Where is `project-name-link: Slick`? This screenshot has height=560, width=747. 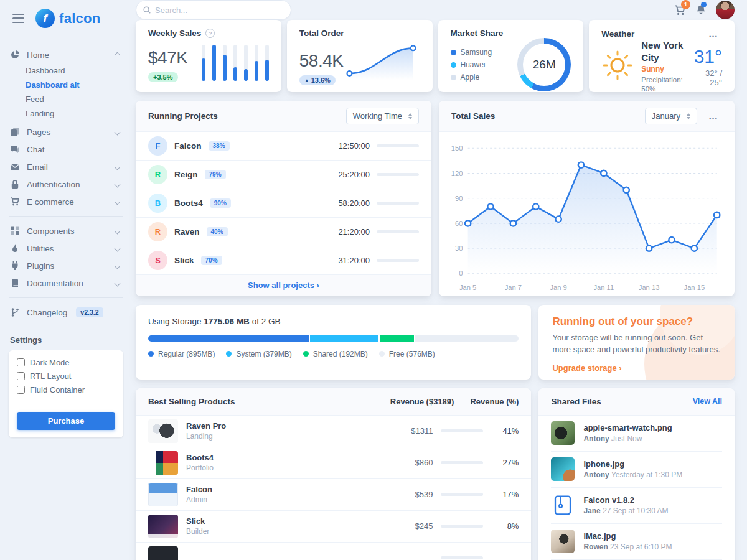
project-name-link: Slick is located at coordinates (184, 260).